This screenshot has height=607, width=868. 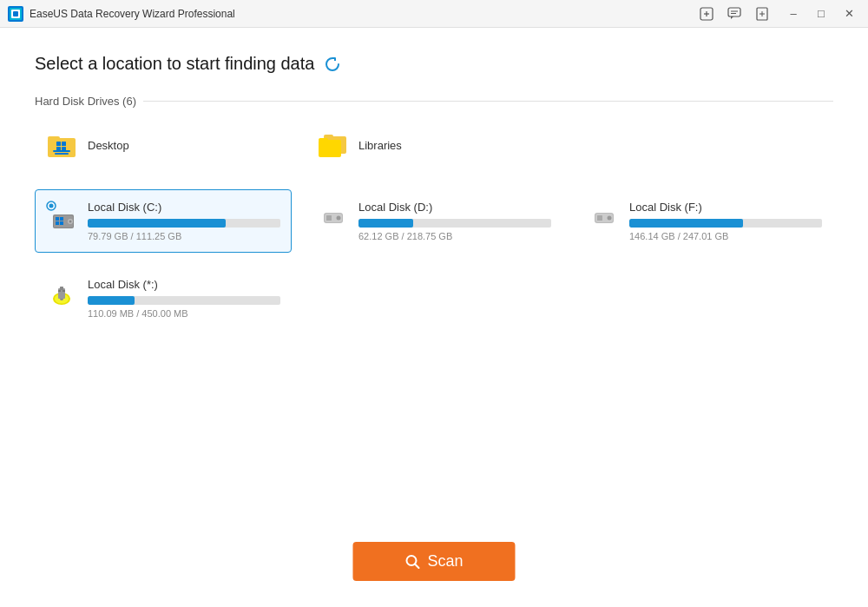 I want to click on drive-icon-c, so click(x=62, y=216).